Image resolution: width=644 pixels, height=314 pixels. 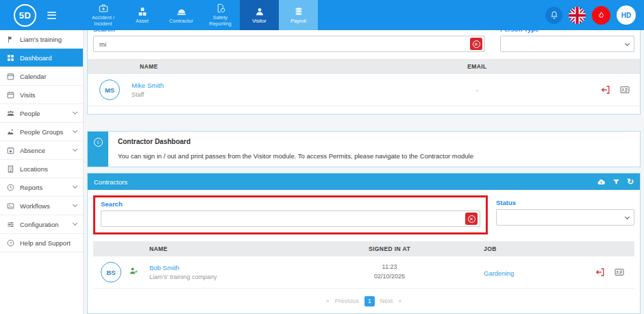 What do you see at coordinates (347, 301) in the screenshot?
I see `previous-page-link: Previous` at bounding box center [347, 301].